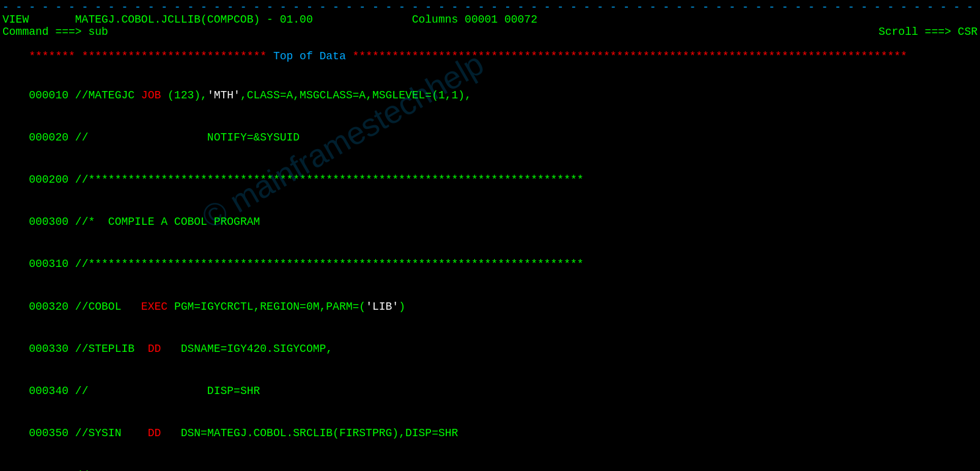  I want to click on code-line-000200: 000200 //*******************************…, so click(490, 180).